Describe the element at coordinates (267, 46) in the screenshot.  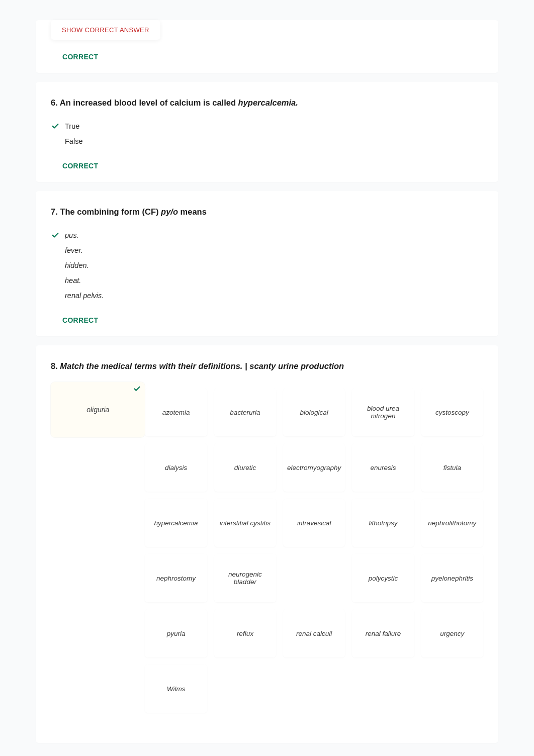
I see `question-card-5-footer: SHOW CORRECT ANSWER CORRECT` at that location.